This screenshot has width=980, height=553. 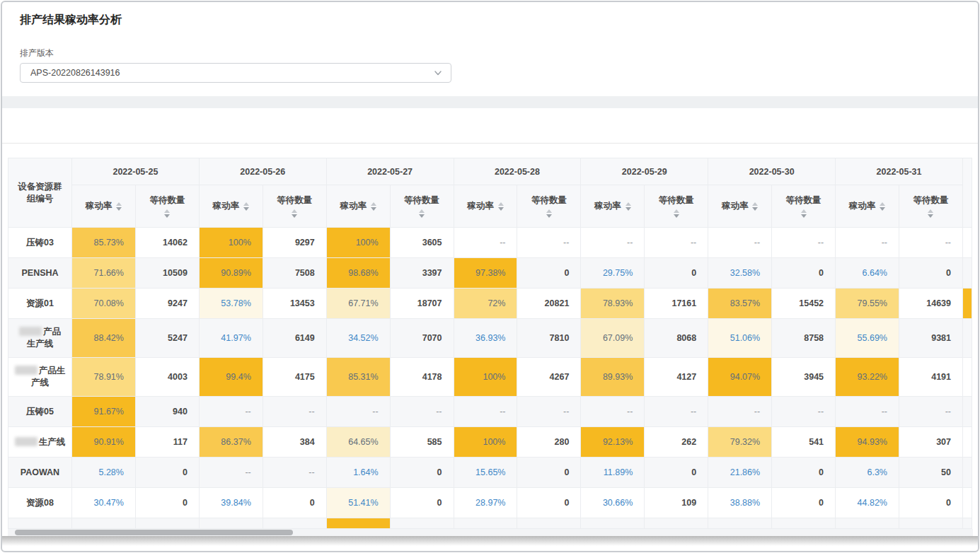 I want to click on table-row: 压铸0591.67%940------------------------, so click(x=490, y=412).